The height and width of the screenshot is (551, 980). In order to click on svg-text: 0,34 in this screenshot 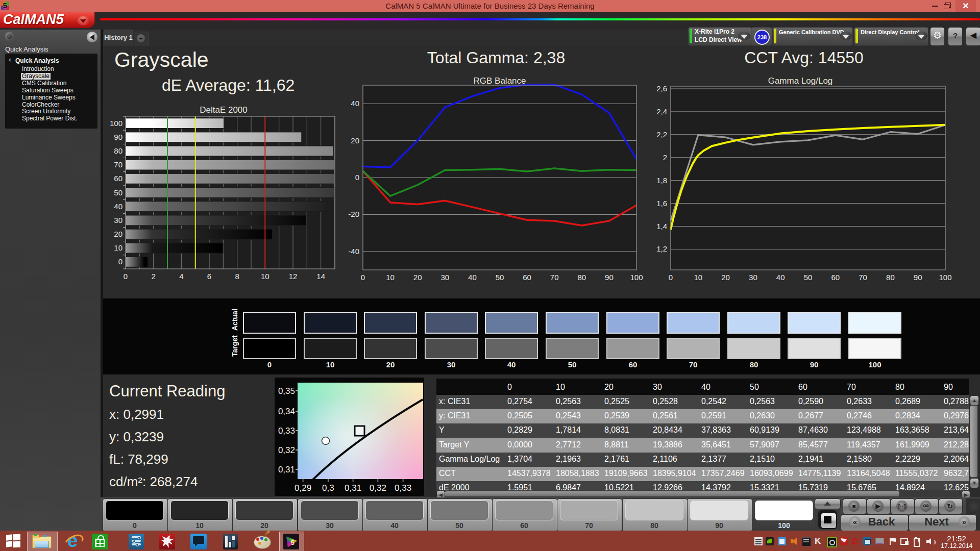, I will do `click(287, 411)`.